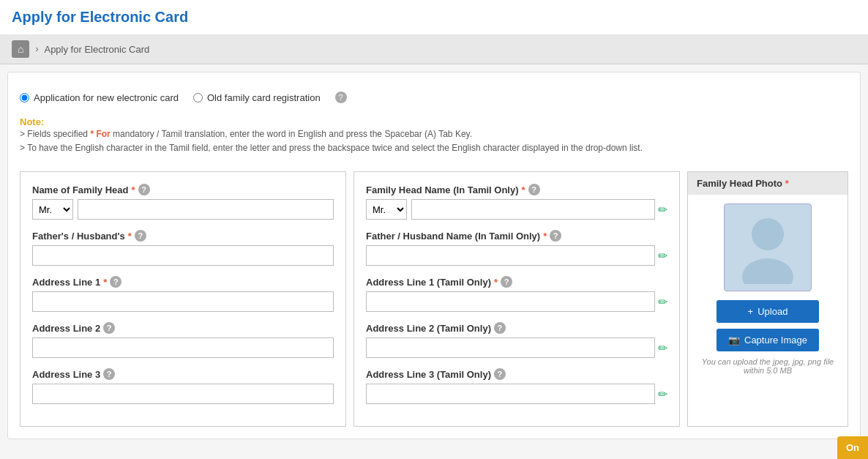 Image resolution: width=868 pixels, height=459 pixels. I want to click on radio-new-card: Application for new electronic card, so click(100, 98).